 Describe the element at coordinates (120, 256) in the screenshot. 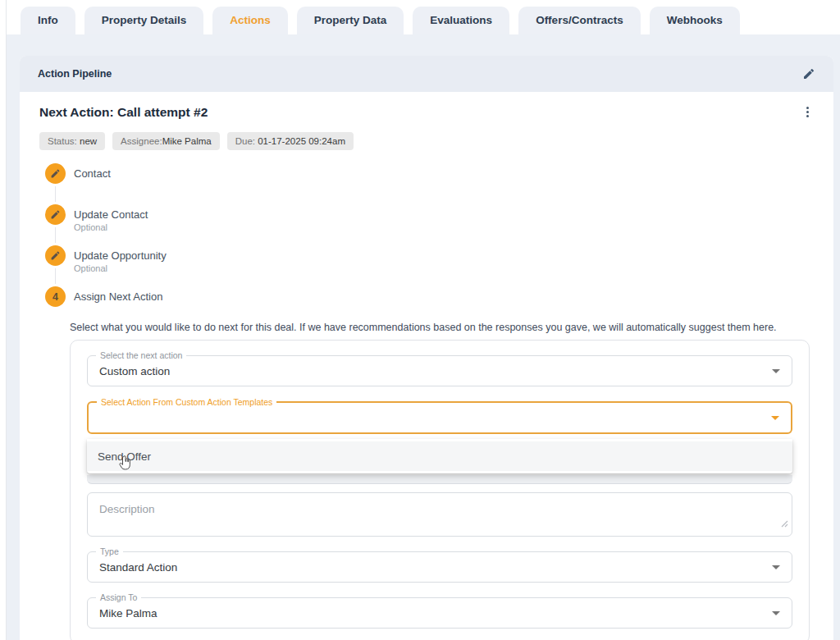

I see `step-label: Update Opportunity` at that location.